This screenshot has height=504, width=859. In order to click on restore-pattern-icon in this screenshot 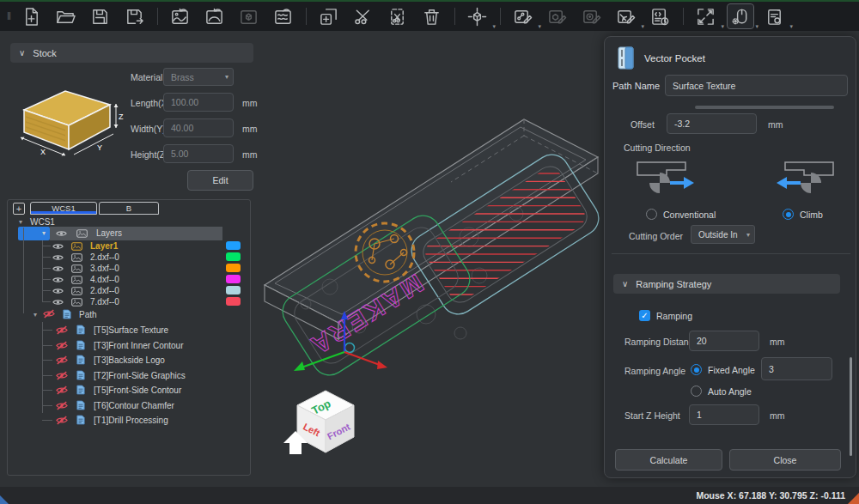, I will do `click(283, 16)`.